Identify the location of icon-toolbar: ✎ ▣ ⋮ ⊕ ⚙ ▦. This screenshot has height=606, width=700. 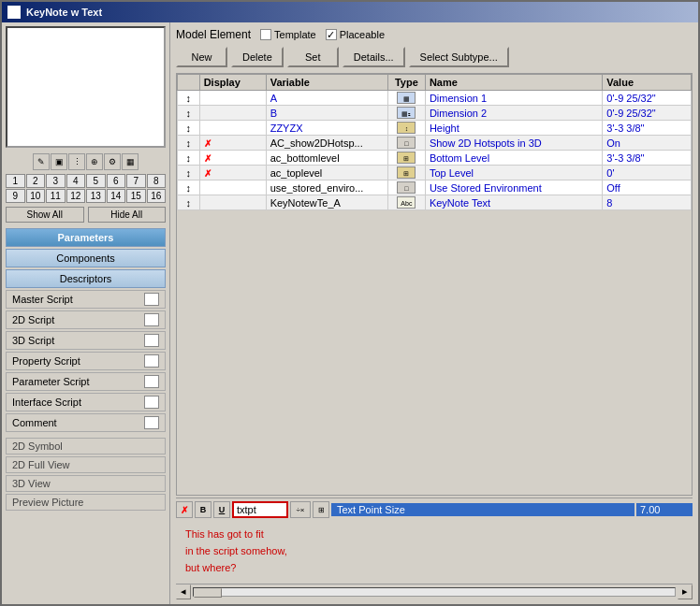
(86, 162).